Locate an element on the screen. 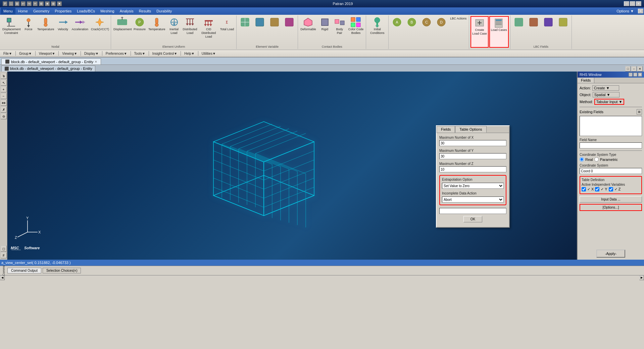  menu-close-btn: ✕ is located at coordinates (641, 11).